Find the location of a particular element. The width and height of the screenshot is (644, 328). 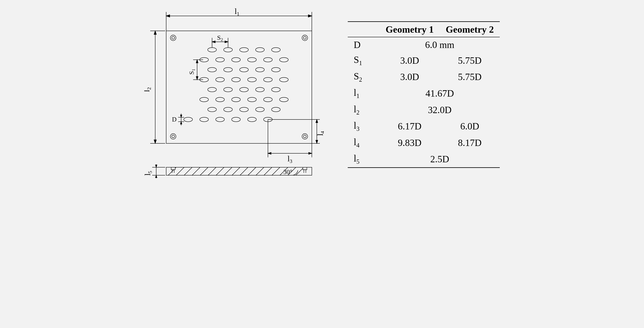

col-geometry-2: Geometry 2 is located at coordinates (470, 29).